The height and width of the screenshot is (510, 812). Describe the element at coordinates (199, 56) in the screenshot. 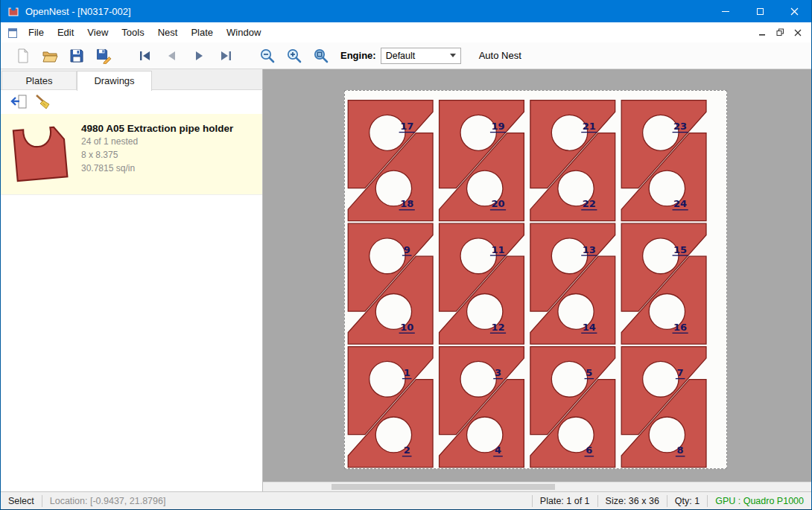

I see `nav-next-button` at that location.